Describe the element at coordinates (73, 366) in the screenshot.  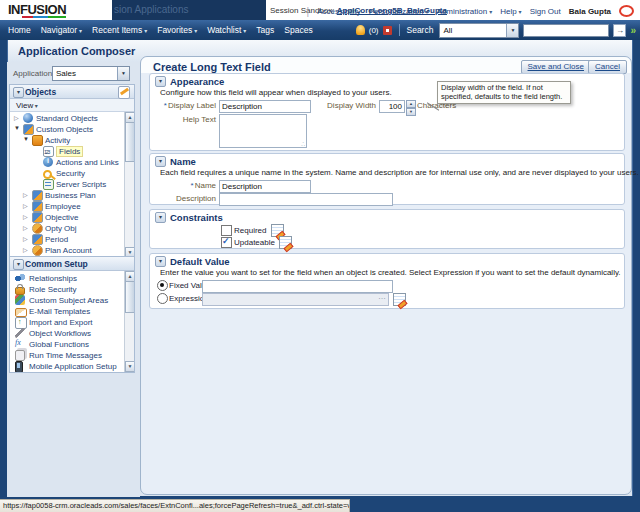
I see `cs-item-label: Mobile Application Setup` at that location.